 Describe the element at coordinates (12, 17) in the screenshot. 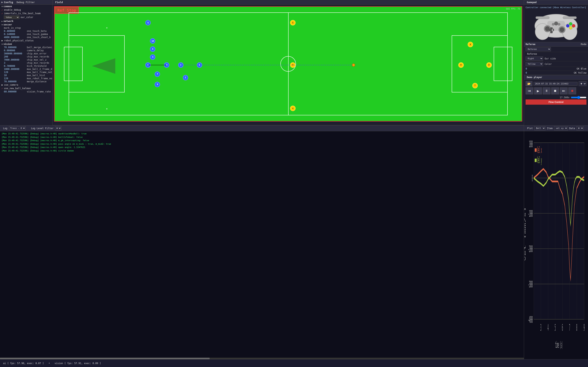

I see `our-color-select: Yellow Blue` at that location.